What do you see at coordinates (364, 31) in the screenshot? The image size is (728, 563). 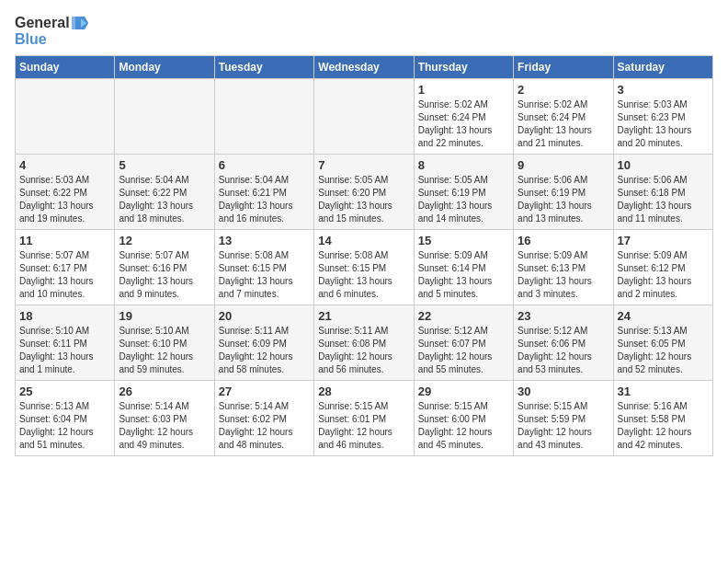 I see `page-header: General Blue` at bounding box center [364, 31].